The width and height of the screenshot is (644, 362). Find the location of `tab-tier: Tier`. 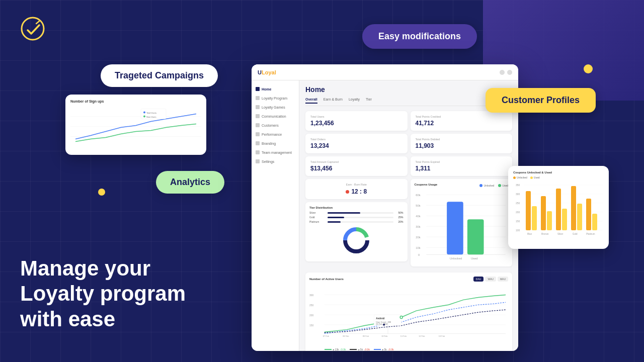

tab-tier: Tier is located at coordinates (369, 101).